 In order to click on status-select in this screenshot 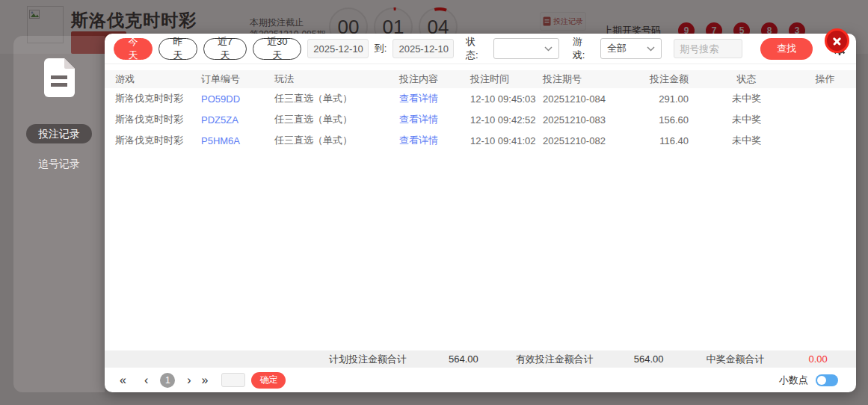, I will do `click(526, 49)`.